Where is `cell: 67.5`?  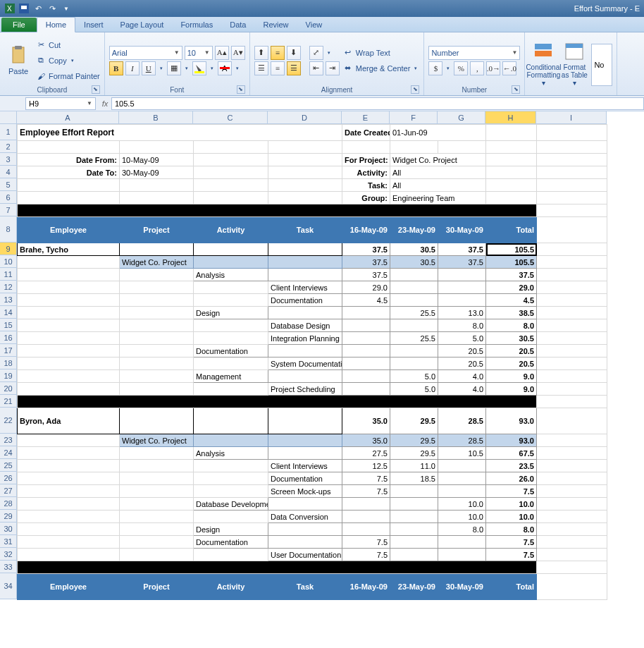
cell: 67.5 is located at coordinates (512, 453).